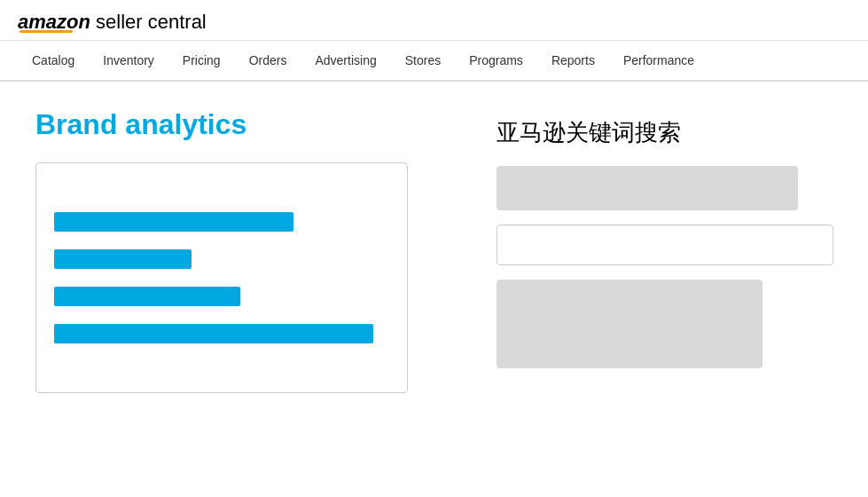  I want to click on brand-analytics-title: Brand analytics, so click(239, 124).